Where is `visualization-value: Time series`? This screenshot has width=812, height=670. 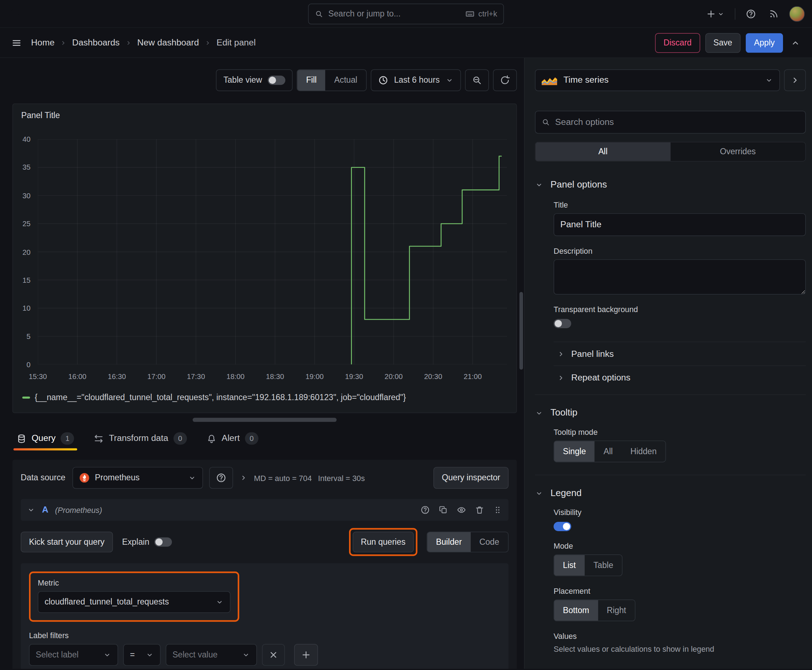
visualization-value: Time series is located at coordinates (586, 80).